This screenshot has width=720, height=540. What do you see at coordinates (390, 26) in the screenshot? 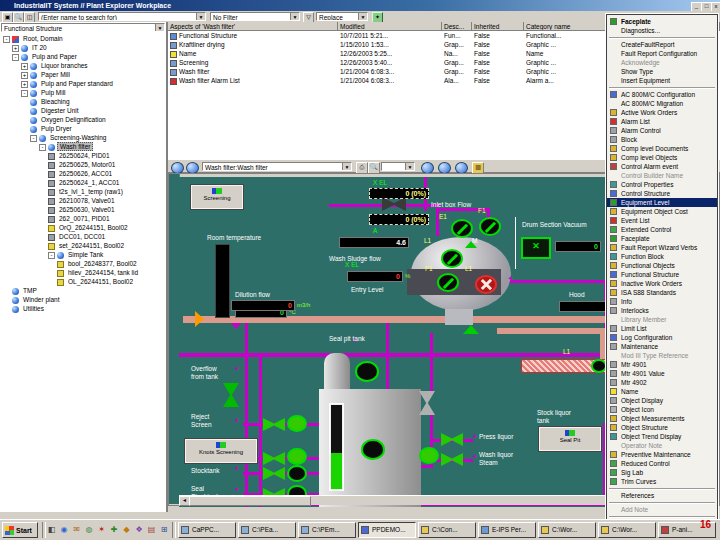
I see `column-header: Modified` at bounding box center [390, 26].